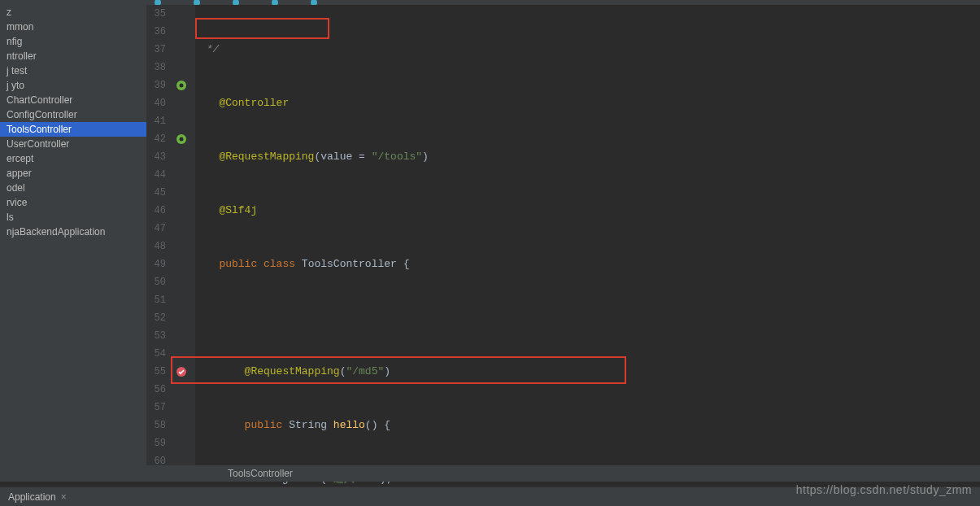  What do you see at coordinates (73, 71) in the screenshot?
I see `tree-item: j test` at bounding box center [73, 71].